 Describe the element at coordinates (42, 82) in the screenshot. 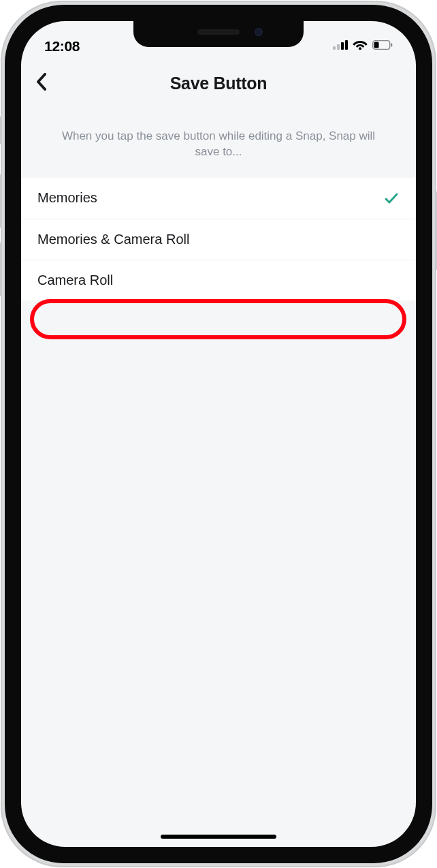

I see `chevron-left-icon` at that location.